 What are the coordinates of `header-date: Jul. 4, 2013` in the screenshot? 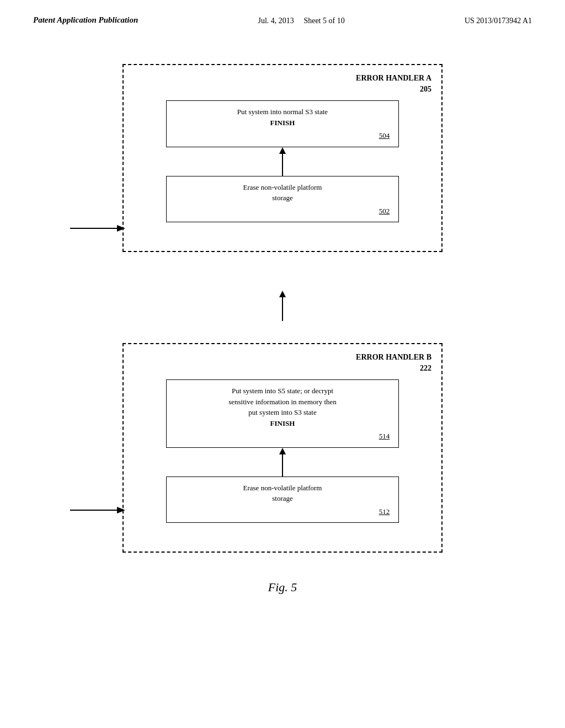 It's located at (276, 21).